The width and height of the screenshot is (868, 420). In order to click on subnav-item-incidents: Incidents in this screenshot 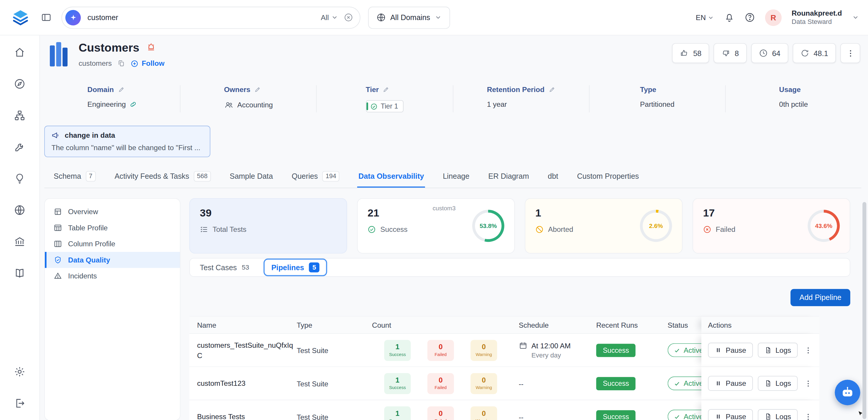, I will do `click(113, 276)`.